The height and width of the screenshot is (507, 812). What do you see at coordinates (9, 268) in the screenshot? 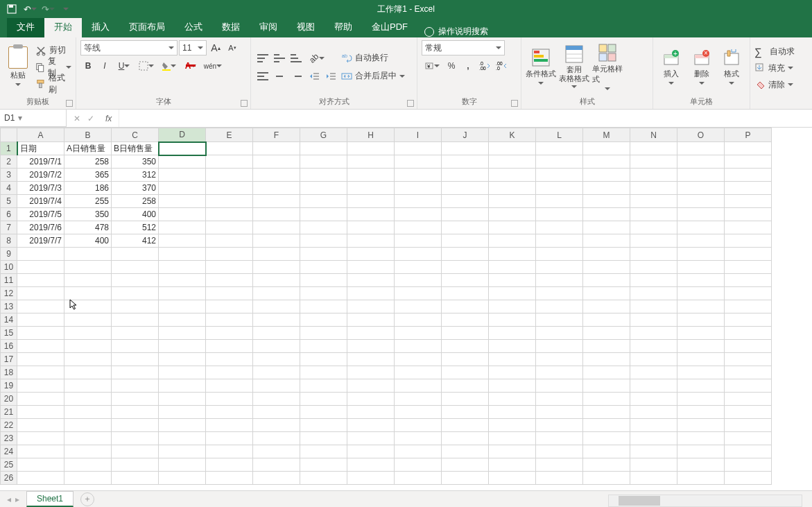
I see `row-header: 10` at bounding box center [9, 268].